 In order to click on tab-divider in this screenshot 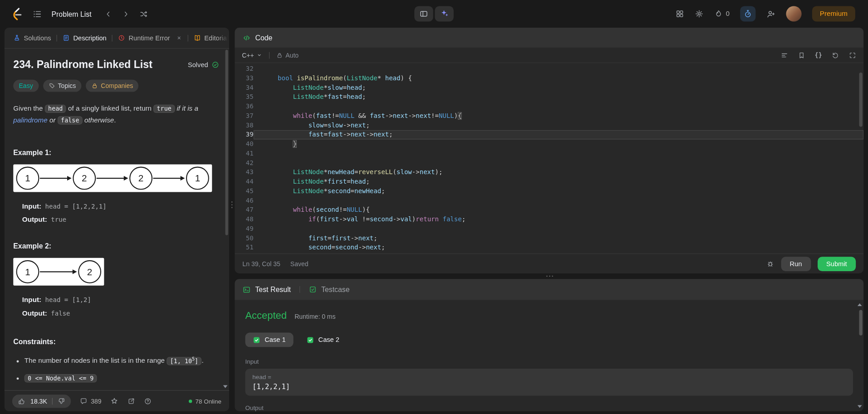, I will do `click(188, 38)`.